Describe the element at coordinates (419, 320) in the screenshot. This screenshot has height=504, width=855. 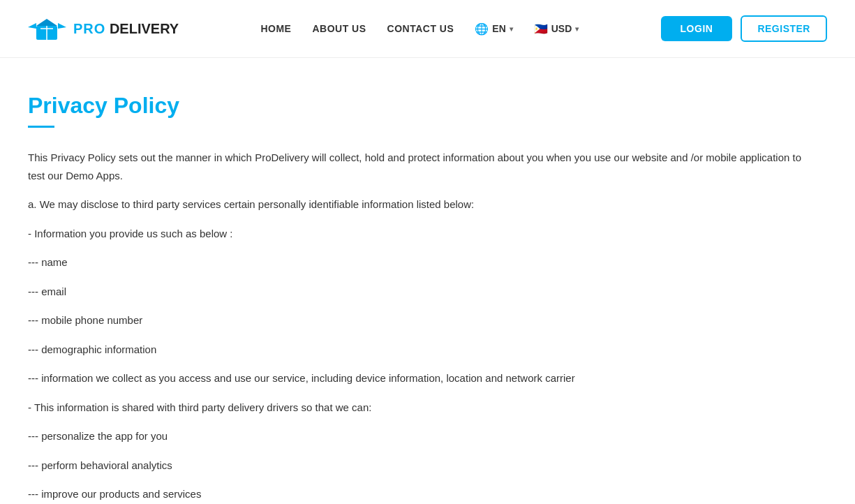
I see `list-item: --- mobile phone number` at that location.